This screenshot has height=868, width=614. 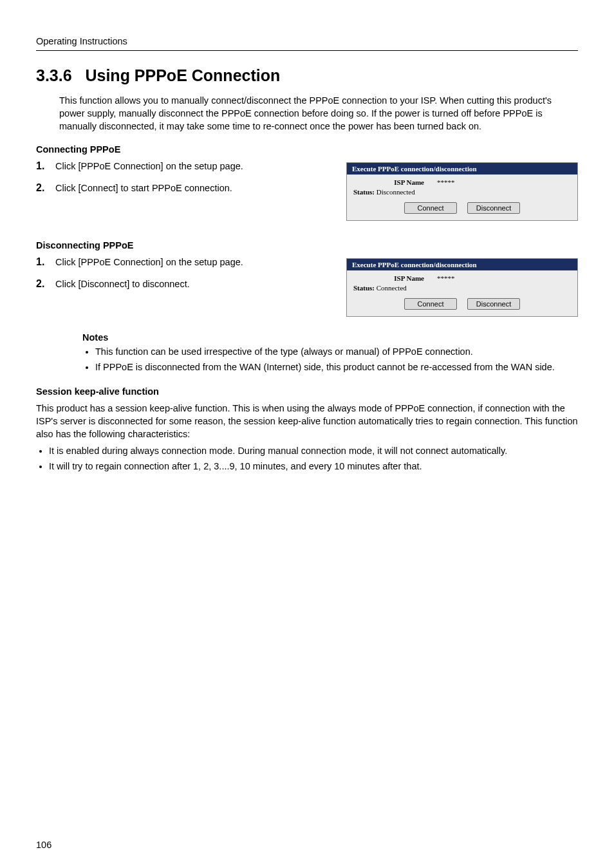 What do you see at coordinates (313, 466) in the screenshot?
I see `session-item: It will try to regain connection after 1…` at bounding box center [313, 466].